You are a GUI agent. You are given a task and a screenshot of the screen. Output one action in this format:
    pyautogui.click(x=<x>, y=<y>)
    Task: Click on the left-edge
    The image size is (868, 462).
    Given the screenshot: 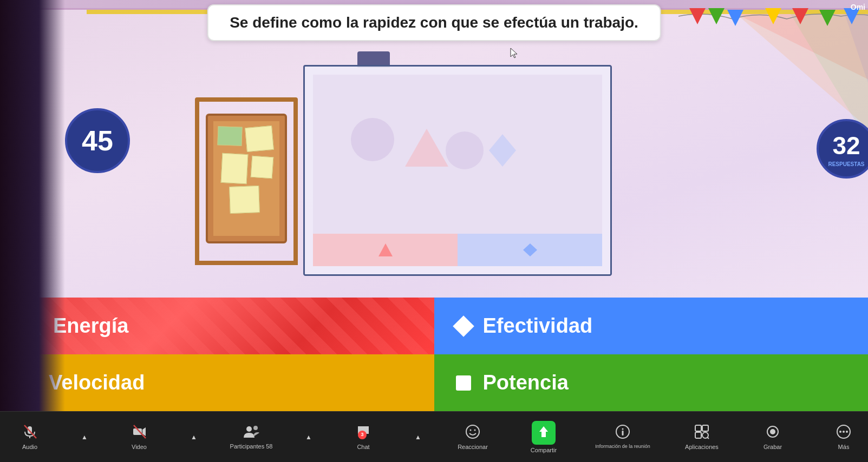 What is the action you would take?
    pyautogui.click(x=32, y=206)
    